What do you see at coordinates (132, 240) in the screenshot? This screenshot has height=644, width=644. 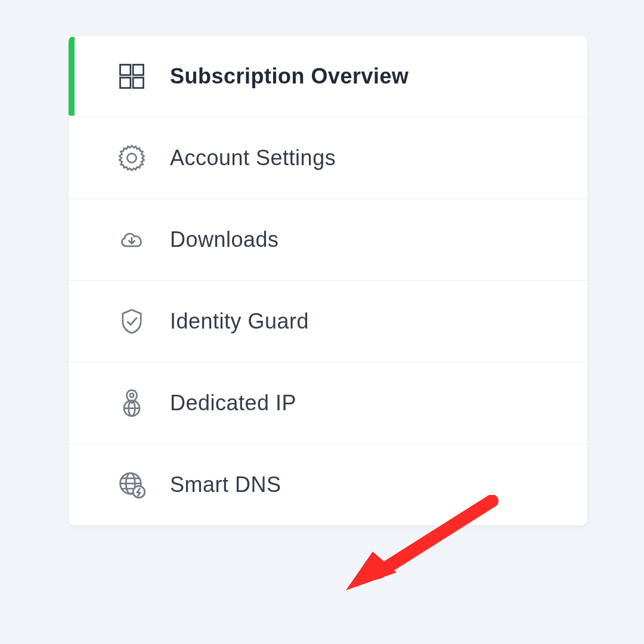 I see `cloud-download-icon` at bounding box center [132, 240].